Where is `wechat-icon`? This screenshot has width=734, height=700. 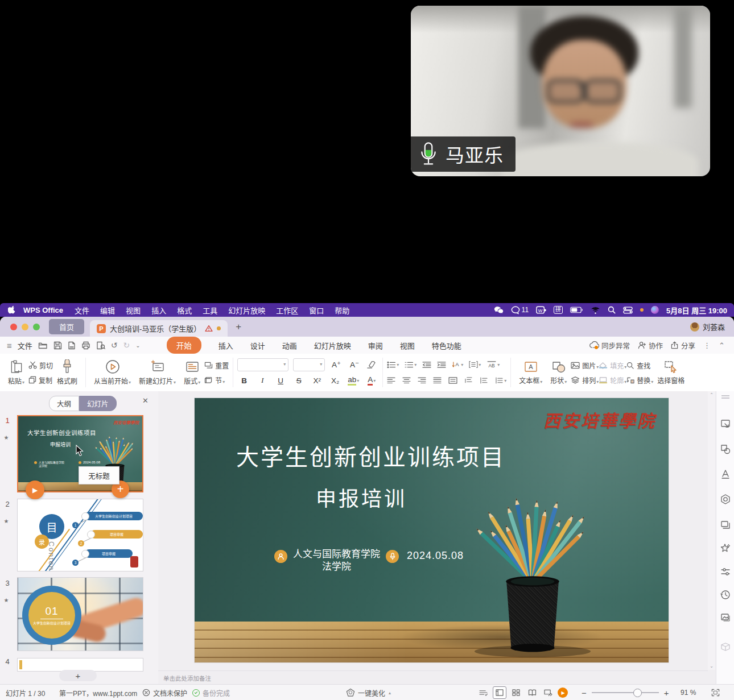 wechat-icon is located at coordinates (498, 310).